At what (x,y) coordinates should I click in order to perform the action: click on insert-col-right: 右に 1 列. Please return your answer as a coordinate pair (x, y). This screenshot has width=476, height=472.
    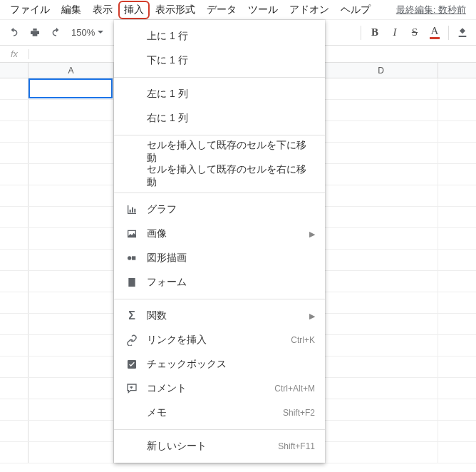
    Looking at the image, I should click on (219, 118).